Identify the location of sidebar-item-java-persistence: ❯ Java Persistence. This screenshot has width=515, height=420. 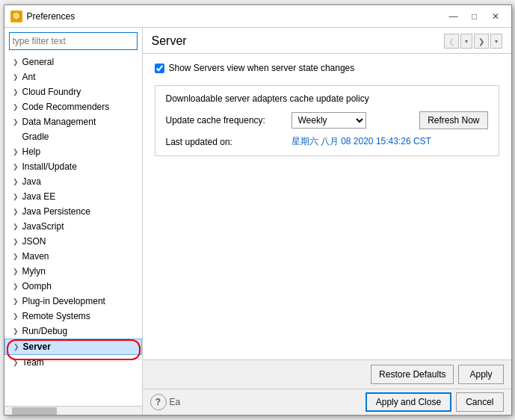
(73, 211).